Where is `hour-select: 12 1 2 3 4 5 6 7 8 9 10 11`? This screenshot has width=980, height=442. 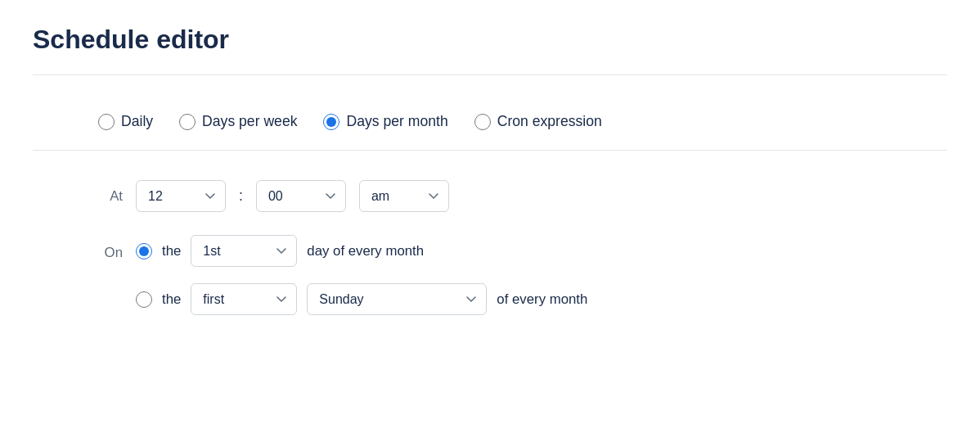 hour-select: 12 1 2 3 4 5 6 7 8 9 10 11 is located at coordinates (181, 196).